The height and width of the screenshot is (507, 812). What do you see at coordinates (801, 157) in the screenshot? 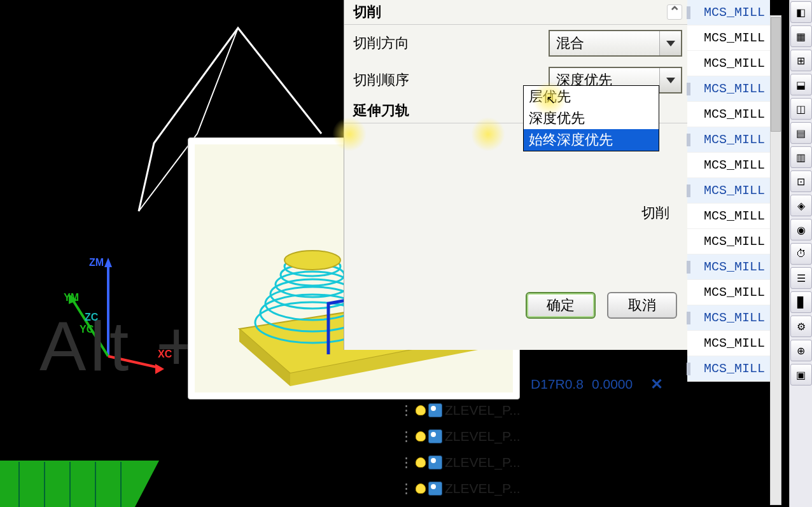
I see `toolbar-button: ▥` at bounding box center [801, 157].